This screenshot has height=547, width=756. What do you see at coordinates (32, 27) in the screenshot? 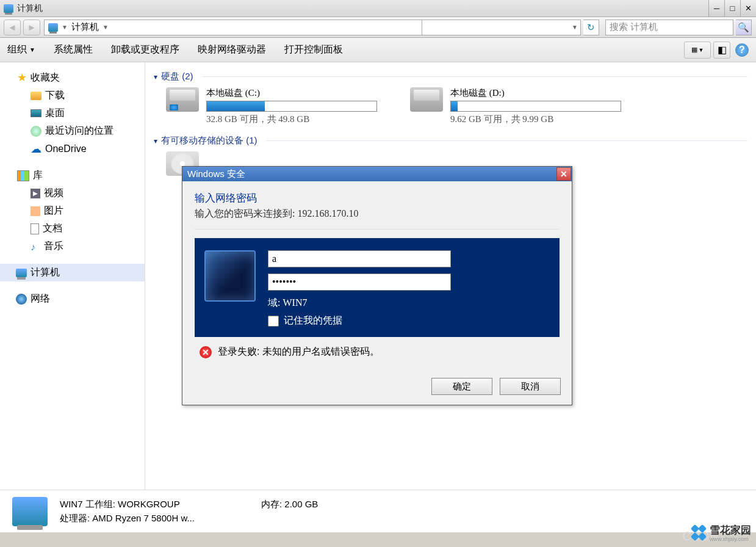
I see `forward-button: ►` at bounding box center [32, 27].